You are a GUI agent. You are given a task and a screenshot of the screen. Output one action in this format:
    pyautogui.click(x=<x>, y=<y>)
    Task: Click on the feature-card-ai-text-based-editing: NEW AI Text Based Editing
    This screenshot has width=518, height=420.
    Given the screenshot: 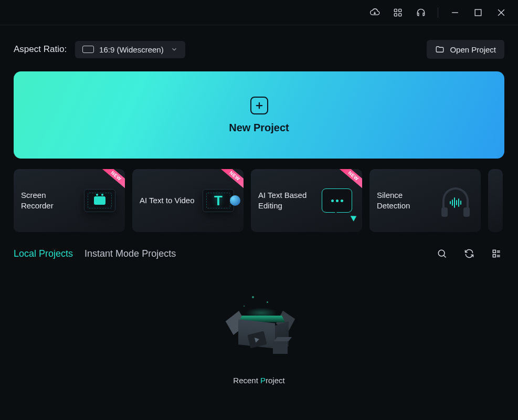 What is the action you would take?
    pyautogui.click(x=306, y=201)
    